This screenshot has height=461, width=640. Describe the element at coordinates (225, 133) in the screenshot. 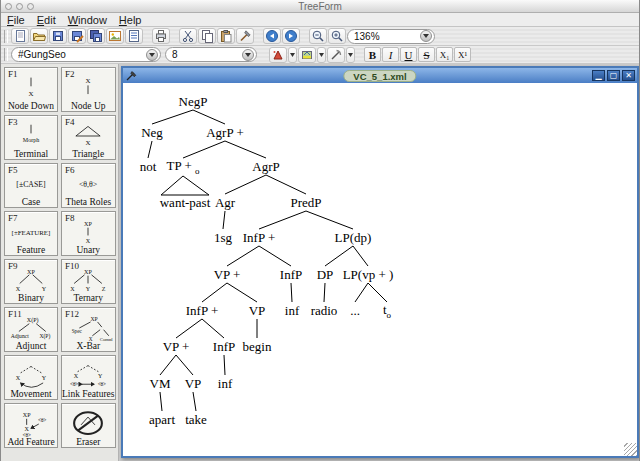

I see `tree-node-agrp1: AgrP +` at that location.